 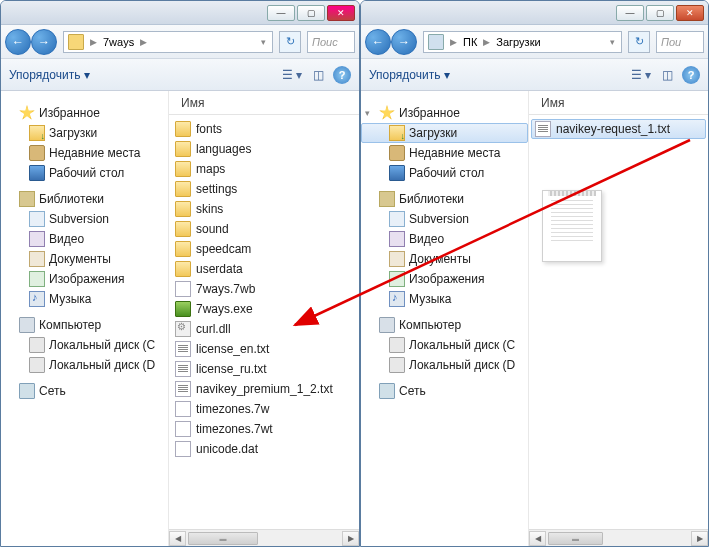 I want to click on folder-row: maps, so click(x=264, y=169).